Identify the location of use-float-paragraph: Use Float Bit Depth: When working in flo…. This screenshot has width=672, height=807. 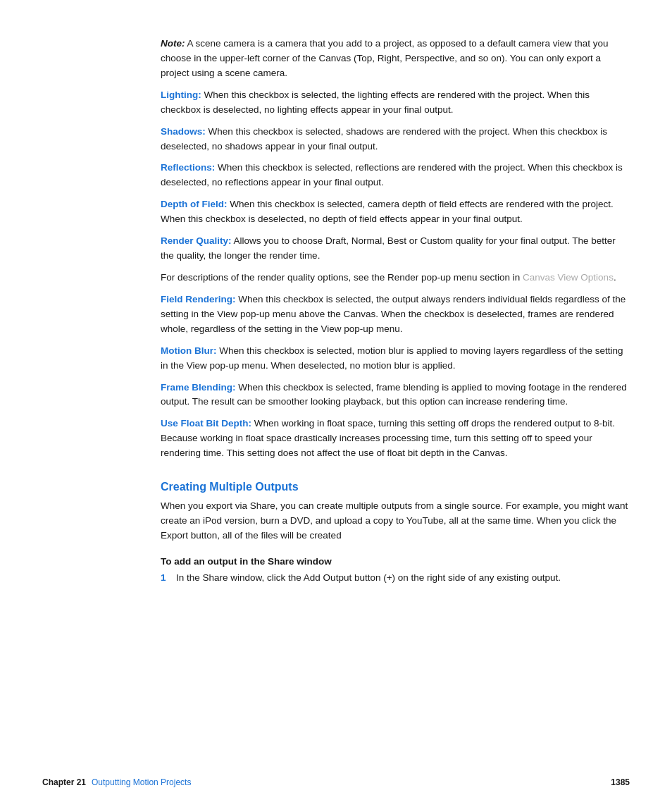
(395, 438).